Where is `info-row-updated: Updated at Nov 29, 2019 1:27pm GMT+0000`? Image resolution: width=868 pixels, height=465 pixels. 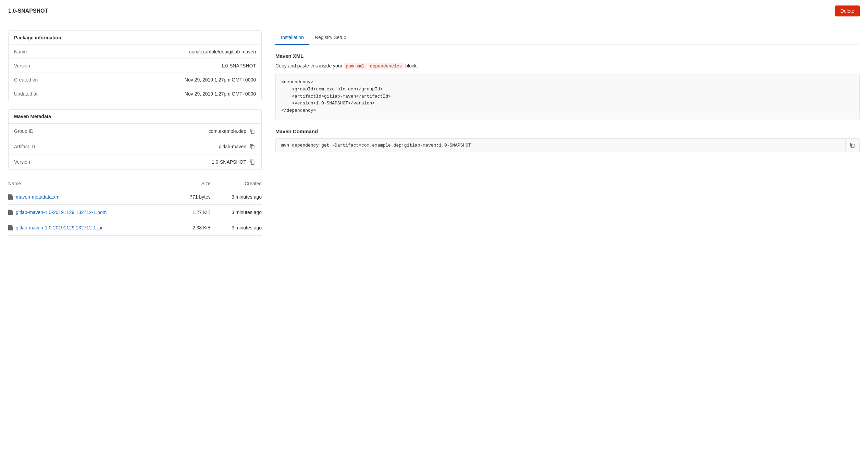 info-row-updated: Updated at Nov 29, 2019 1:27pm GMT+0000 is located at coordinates (135, 94).